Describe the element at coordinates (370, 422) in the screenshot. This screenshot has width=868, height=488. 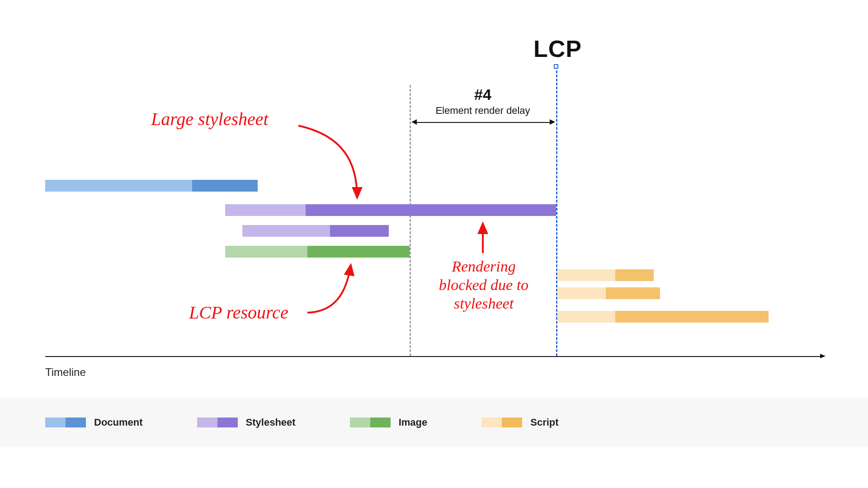
I see `swatch-image` at that location.